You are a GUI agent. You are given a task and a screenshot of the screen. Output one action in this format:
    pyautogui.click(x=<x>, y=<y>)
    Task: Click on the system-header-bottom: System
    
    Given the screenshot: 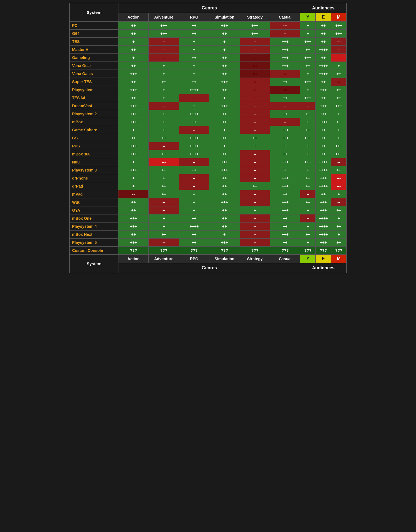 What is the action you would take?
    pyautogui.click(x=94, y=264)
    